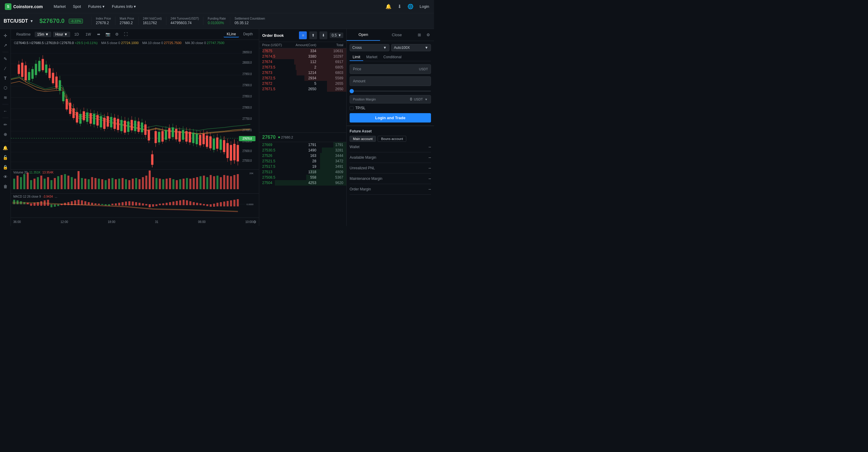  I want to click on login-trade-button: Login and Trade, so click(390, 118).